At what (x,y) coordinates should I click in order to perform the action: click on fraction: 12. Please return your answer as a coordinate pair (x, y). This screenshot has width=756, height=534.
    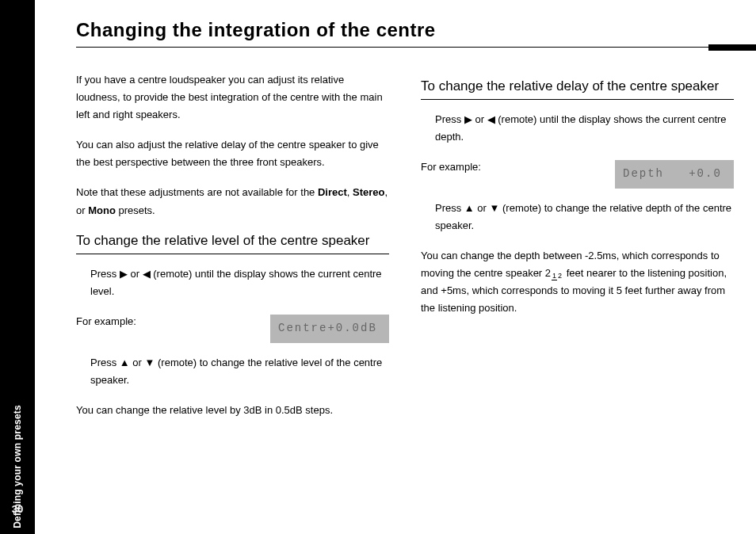
    Looking at the image, I should click on (557, 276).